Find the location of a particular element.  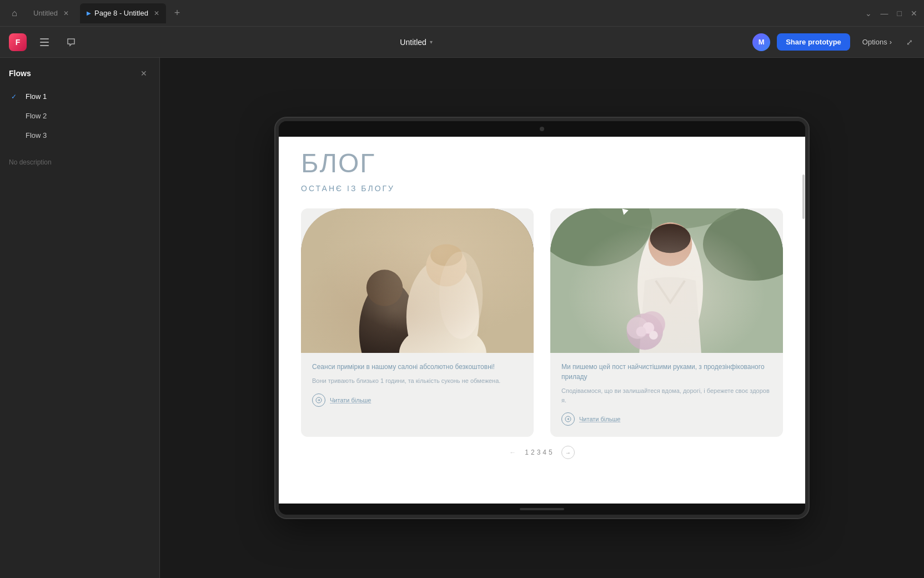

blog-title: БЛОГ is located at coordinates (542, 163).